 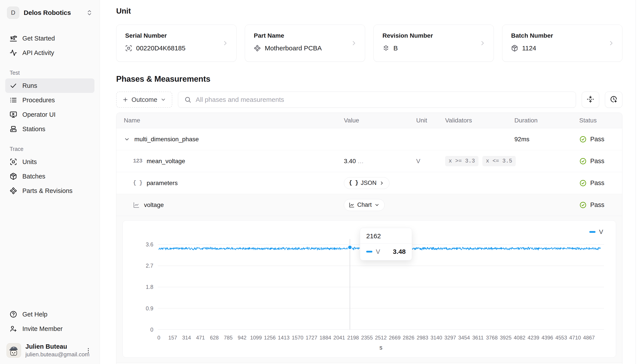 I want to click on col-value: Value, so click(x=374, y=120).